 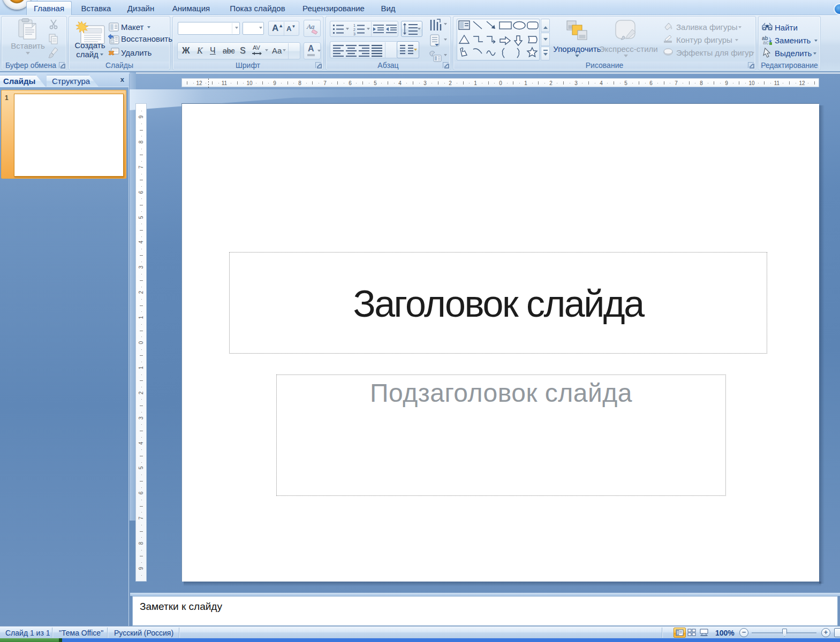 What do you see at coordinates (354, 26) in the screenshot?
I see `svg-text: 1` at bounding box center [354, 26].